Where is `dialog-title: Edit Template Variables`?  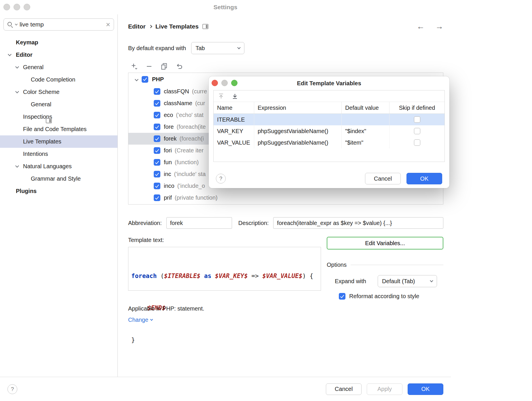 dialog-title: Edit Template Variables is located at coordinates (329, 83).